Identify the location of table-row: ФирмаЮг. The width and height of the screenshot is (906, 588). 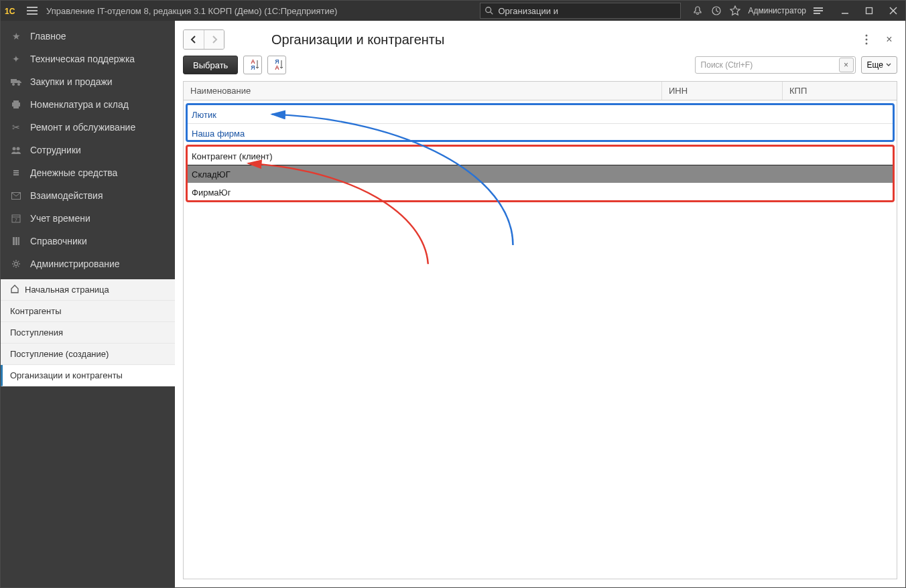
(540, 192).